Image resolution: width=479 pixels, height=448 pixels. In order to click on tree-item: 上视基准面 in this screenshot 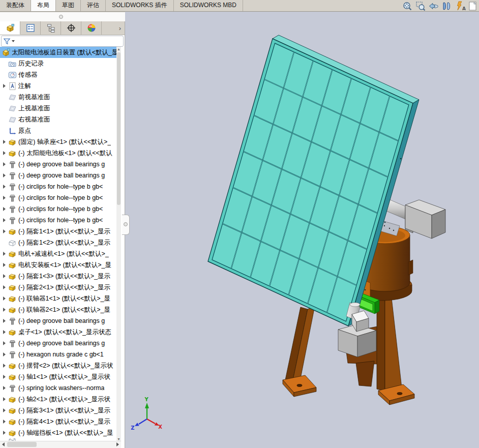, I will do `click(58, 108)`.